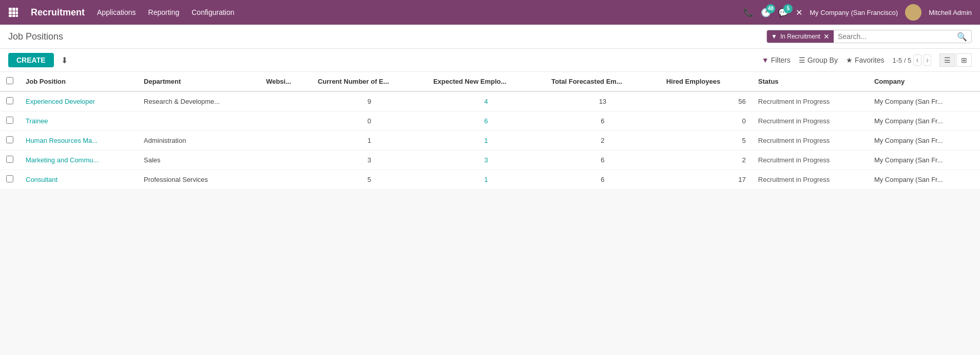  Describe the element at coordinates (800, 36) in the screenshot. I see `search-filter-tag: ▼ In Recruitment ✕` at that location.